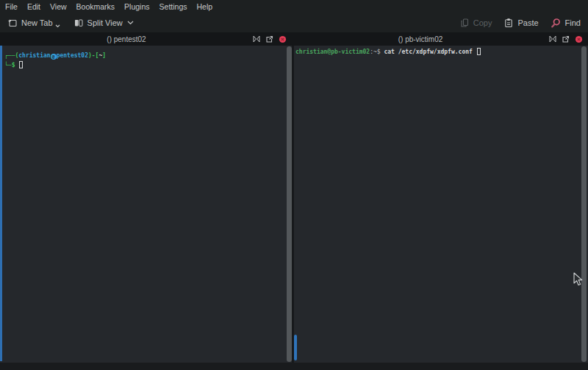 The height and width of the screenshot is (370, 588). What do you see at coordinates (573, 23) in the screenshot?
I see `find-label: Find` at bounding box center [573, 23].